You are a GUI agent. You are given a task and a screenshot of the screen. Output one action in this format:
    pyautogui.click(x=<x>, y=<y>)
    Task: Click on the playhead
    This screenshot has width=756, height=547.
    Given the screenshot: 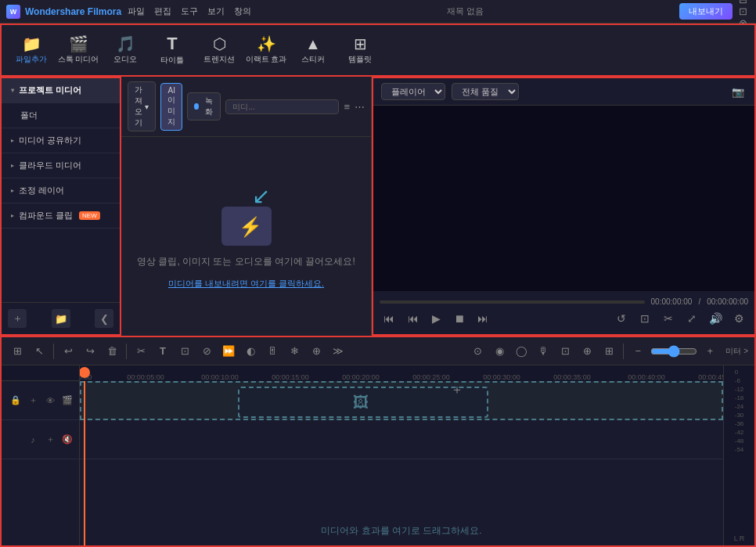 What is the action you would take?
    pyautogui.click(x=85, y=463)
    